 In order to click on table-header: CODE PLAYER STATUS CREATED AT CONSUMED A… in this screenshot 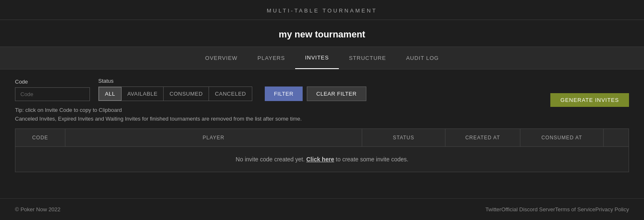, I will do `click(322, 138)`.